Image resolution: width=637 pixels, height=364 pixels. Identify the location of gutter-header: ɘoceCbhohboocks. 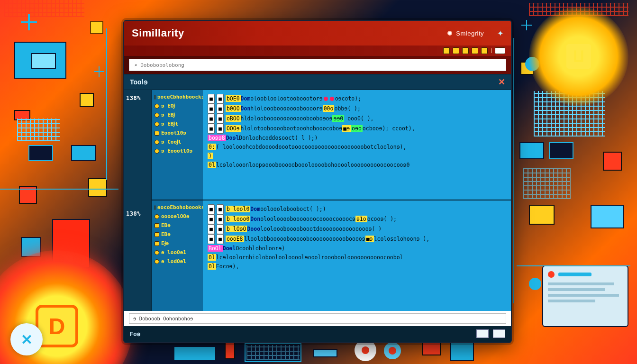
(177, 97).